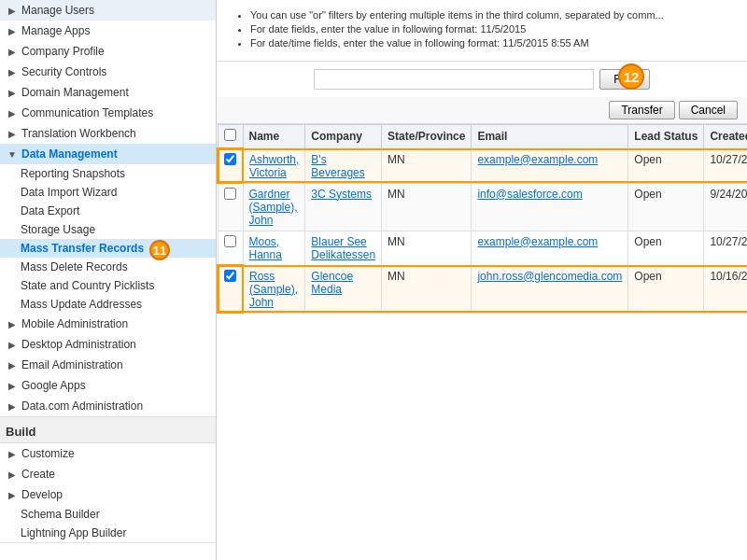  Describe the element at coordinates (274, 207) in the screenshot. I see `name-link: Gardner (Sample), John` at that location.